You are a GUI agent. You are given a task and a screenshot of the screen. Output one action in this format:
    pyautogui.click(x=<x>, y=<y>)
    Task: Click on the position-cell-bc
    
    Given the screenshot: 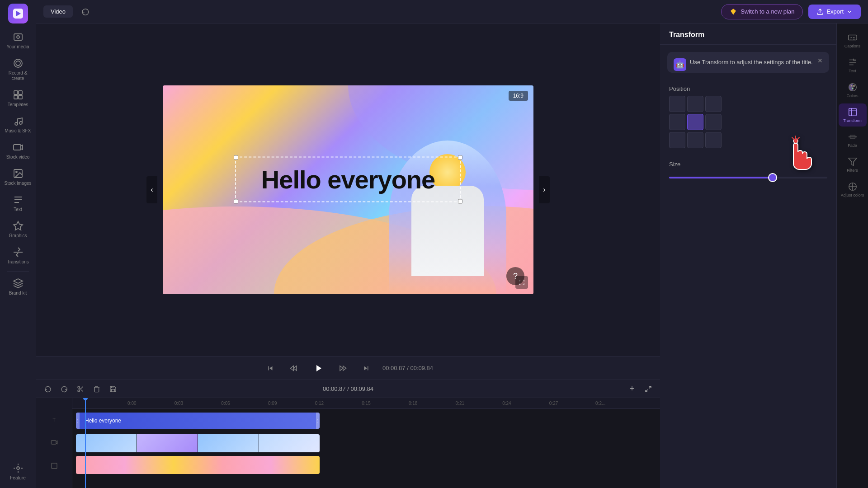 What is the action you would take?
    pyautogui.click(x=695, y=140)
    